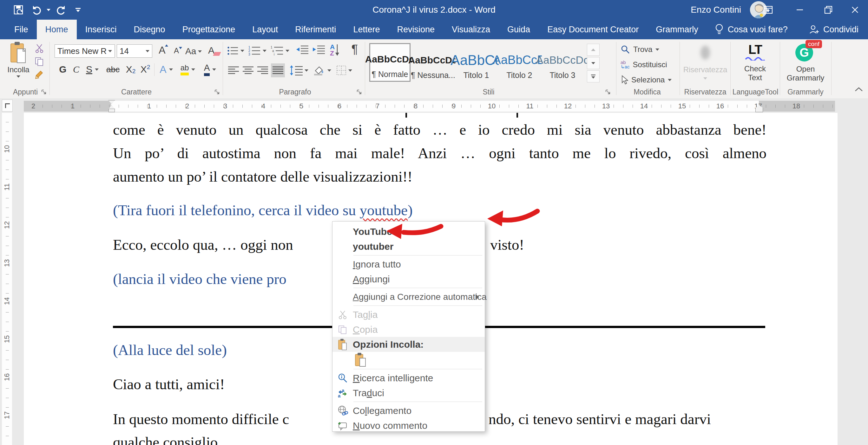 This screenshot has width=868, height=445. I want to click on justify-icon, so click(278, 70).